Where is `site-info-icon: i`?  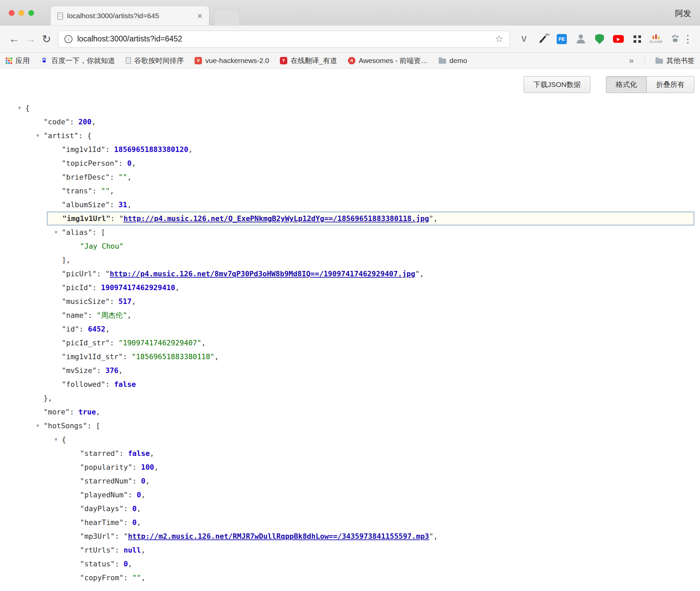
site-info-icon: i is located at coordinates (68, 39).